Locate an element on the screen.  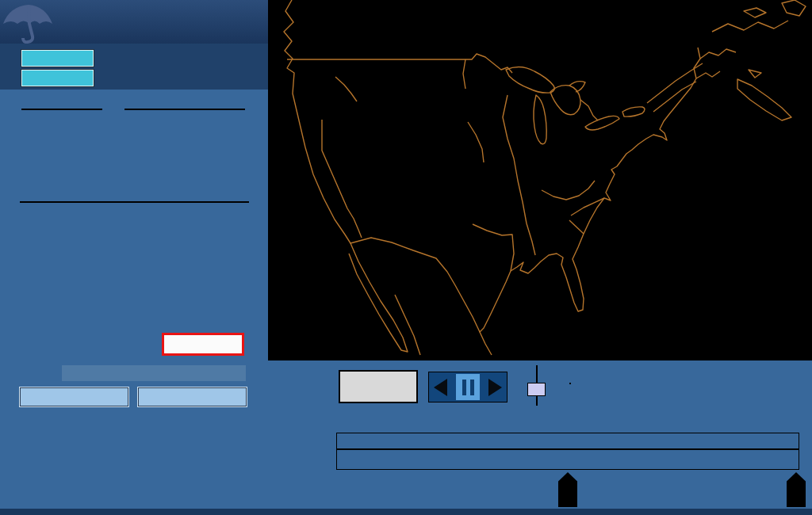
speed-slider-handle is located at coordinates (536, 390).